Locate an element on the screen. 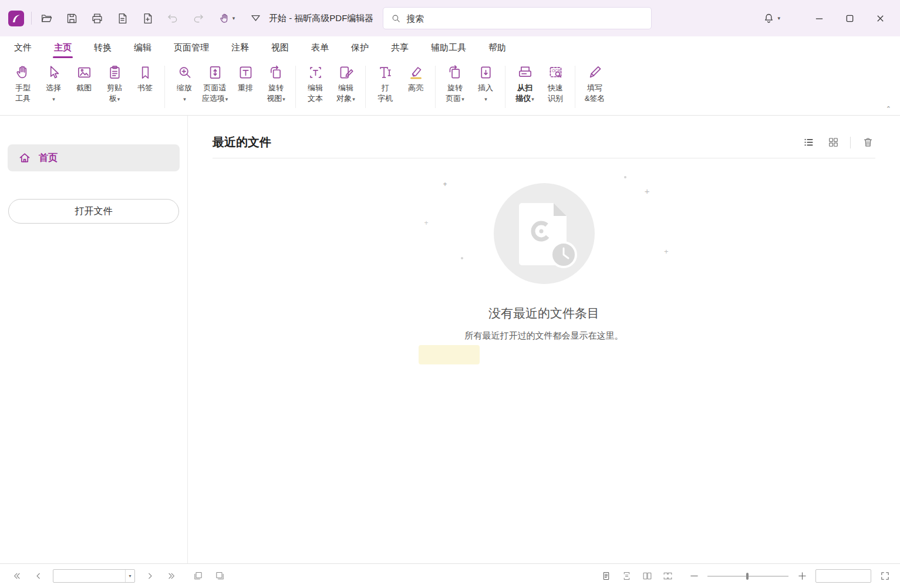 The height and width of the screenshot is (588, 900). open-file-button: 打开文件 is located at coordinates (94, 211).